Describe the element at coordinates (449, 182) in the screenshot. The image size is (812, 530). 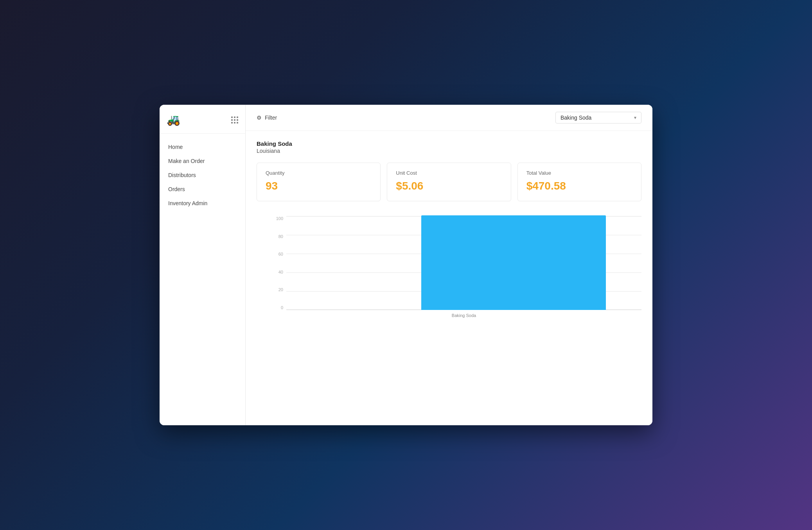
I see `unit-cost-card: Unit Cost $5.06` at that location.